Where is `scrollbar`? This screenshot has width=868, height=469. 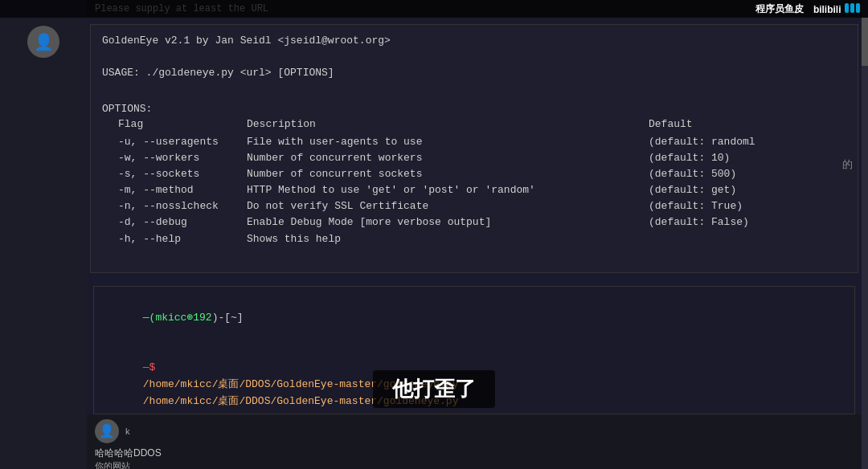
scrollbar is located at coordinates (865, 243).